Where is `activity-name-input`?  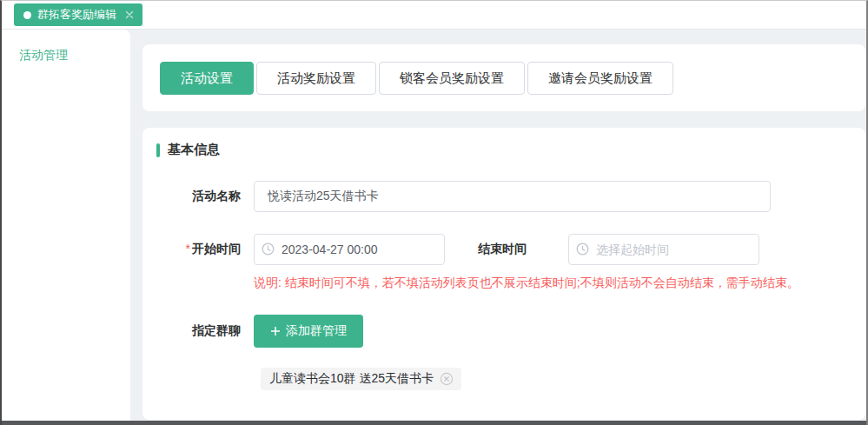 activity-name-input is located at coordinates (513, 196).